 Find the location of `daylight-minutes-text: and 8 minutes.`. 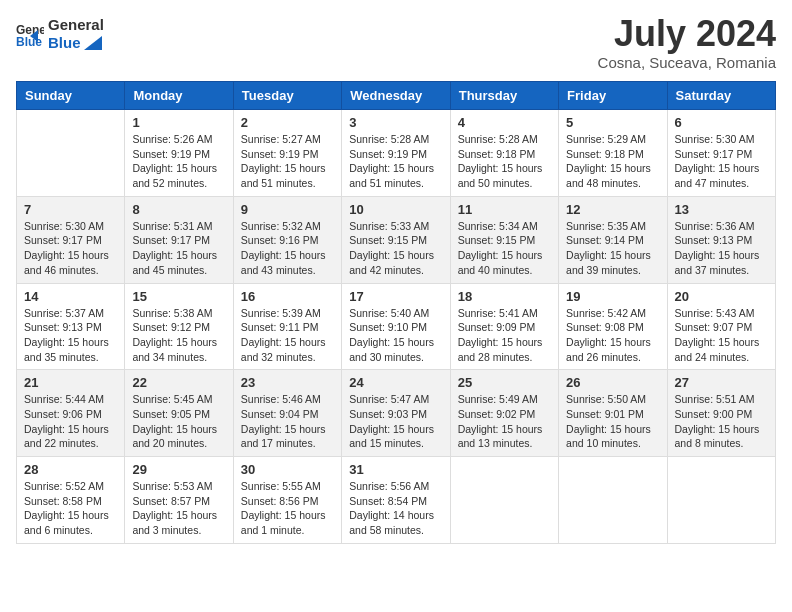

daylight-minutes-text: and 8 minutes. is located at coordinates (722, 444).